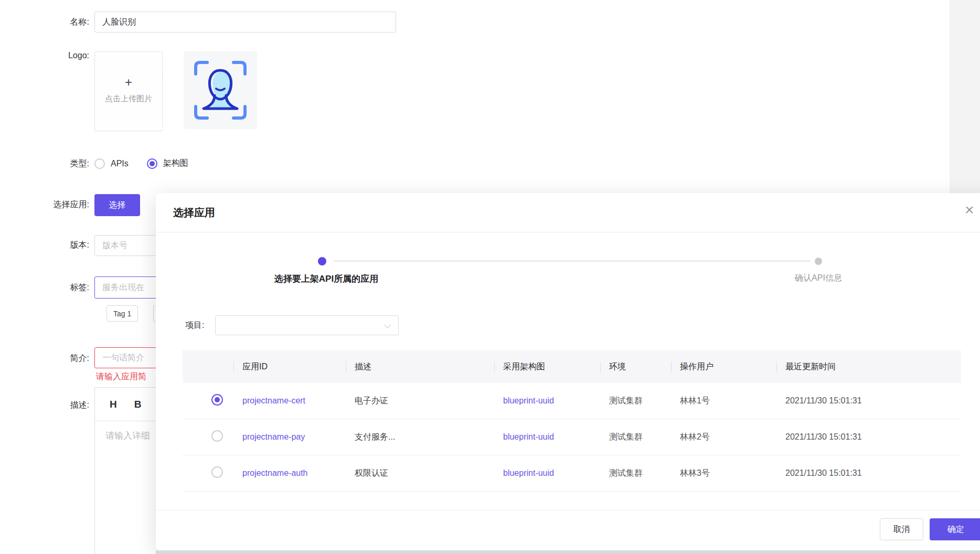 The width and height of the screenshot is (980, 554). Describe the element at coordinates (45, 56) in the screenshot. I see `logo-label: Logo:` at that location.